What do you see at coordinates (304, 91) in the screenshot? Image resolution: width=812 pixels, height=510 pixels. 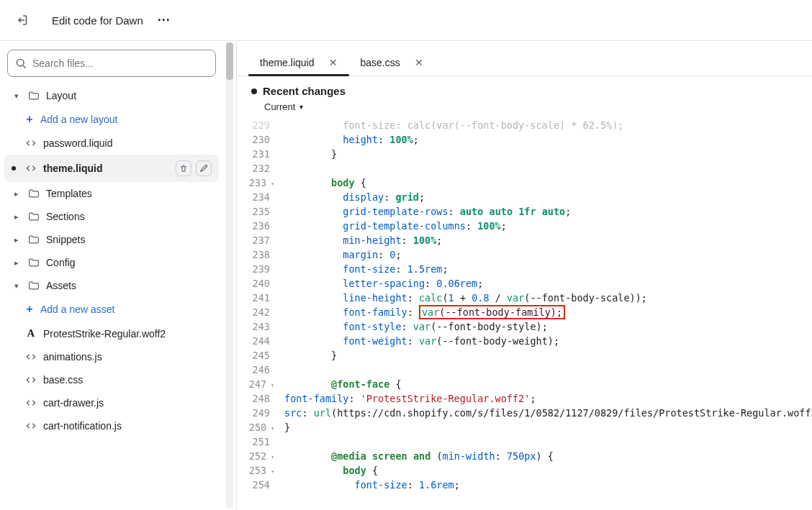 I see `recent-title-label: Recent changes` at bounding box center [304, 91].